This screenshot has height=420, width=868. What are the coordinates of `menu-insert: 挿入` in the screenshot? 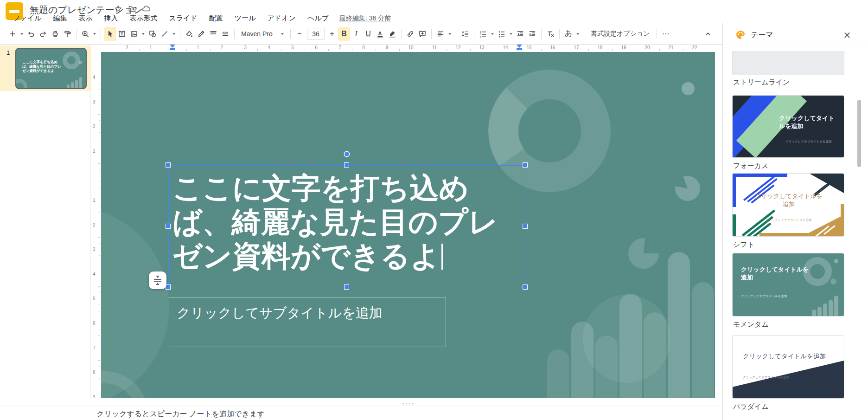 It's located at (111, 19).